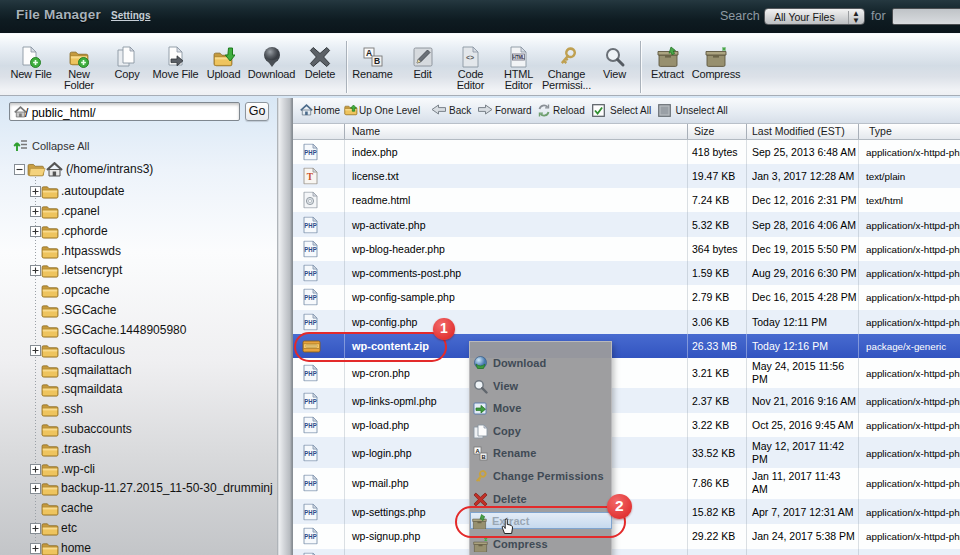 This screenshot has width=960, height=555. I want to click on svg-text: T, so click(310, 176).